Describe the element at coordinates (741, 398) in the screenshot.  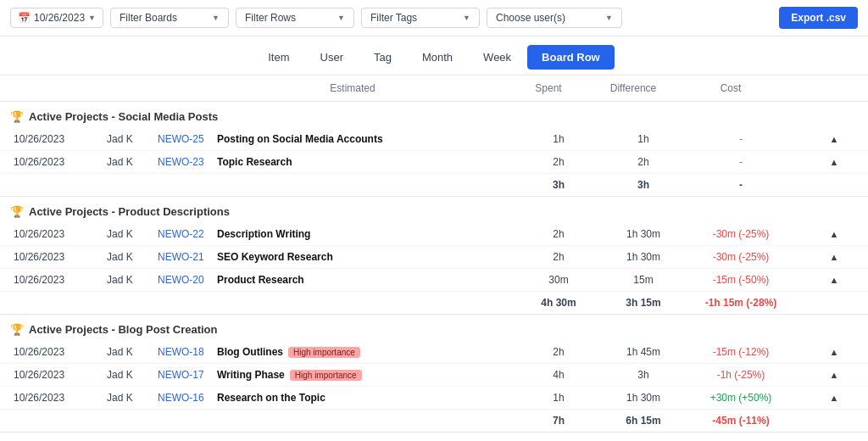
I see `row-diff: +30m (+50%)` at that location.